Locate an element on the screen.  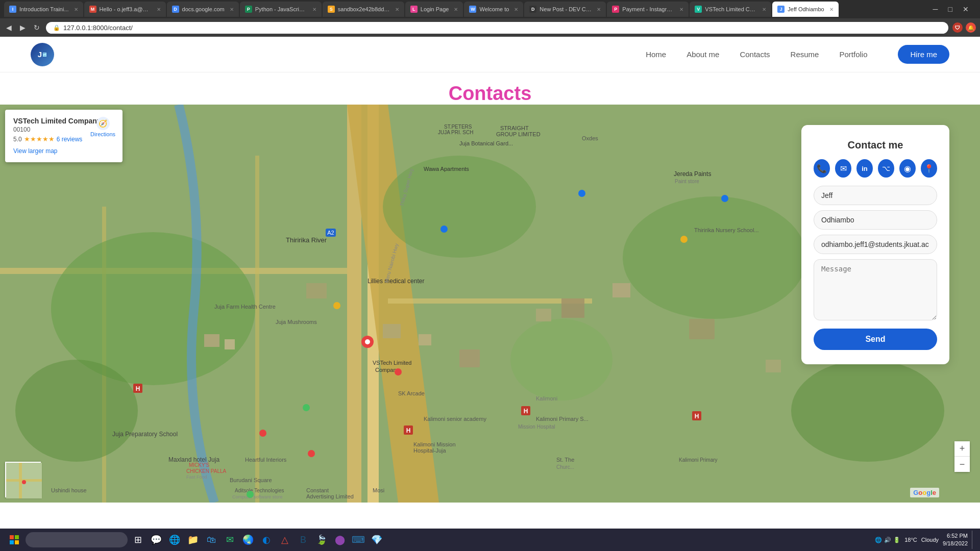
nav-contacts: Contacts is located at coordinates (754, 54).